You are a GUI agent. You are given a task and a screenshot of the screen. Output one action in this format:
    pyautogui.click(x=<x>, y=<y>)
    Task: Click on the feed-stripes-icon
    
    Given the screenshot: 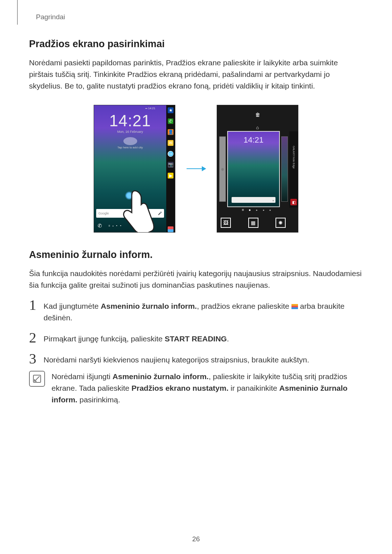 What is the action you would take?
    pyautogui.click(x=295, y=307)
    